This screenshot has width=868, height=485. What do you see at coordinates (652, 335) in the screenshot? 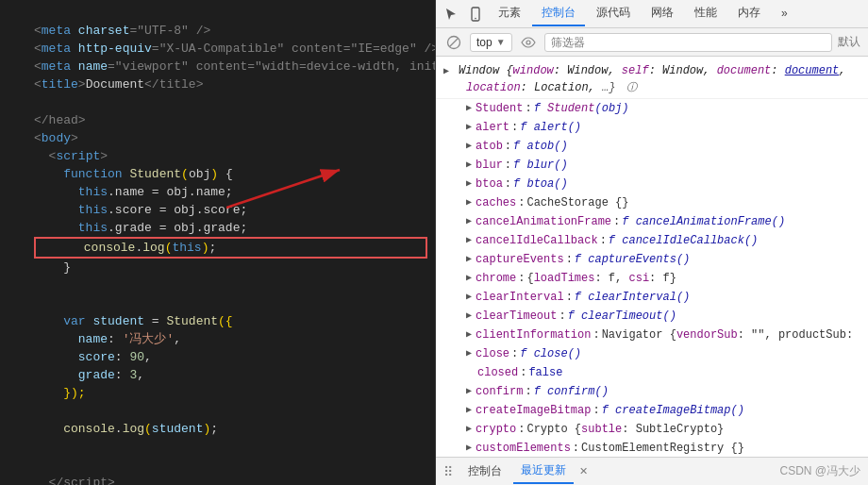
I see `prop-clientInformation: ▶ clientInformation: Navigator {vendorSu…` at bounding box center [652, 335].